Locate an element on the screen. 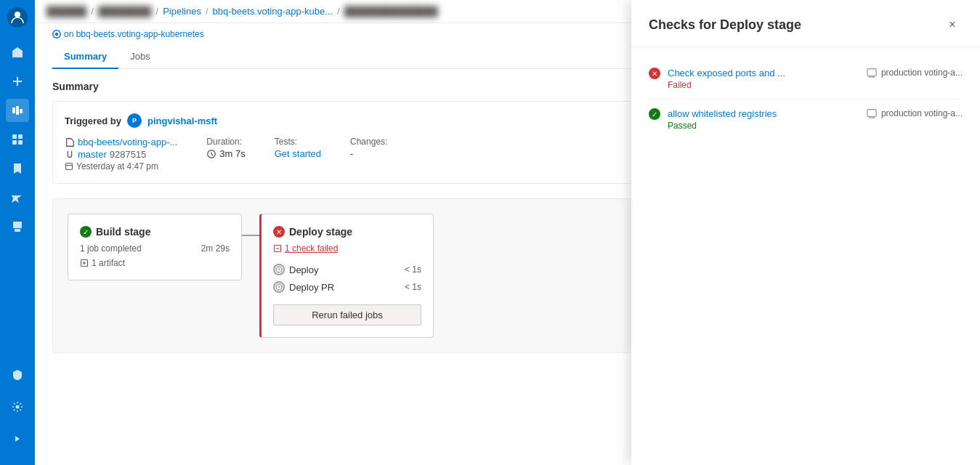 This screenshot has height=465, width=980. check-item-1: ✕ Check exposed ports and ... Failed pro… is located at coordinates (806, 79).